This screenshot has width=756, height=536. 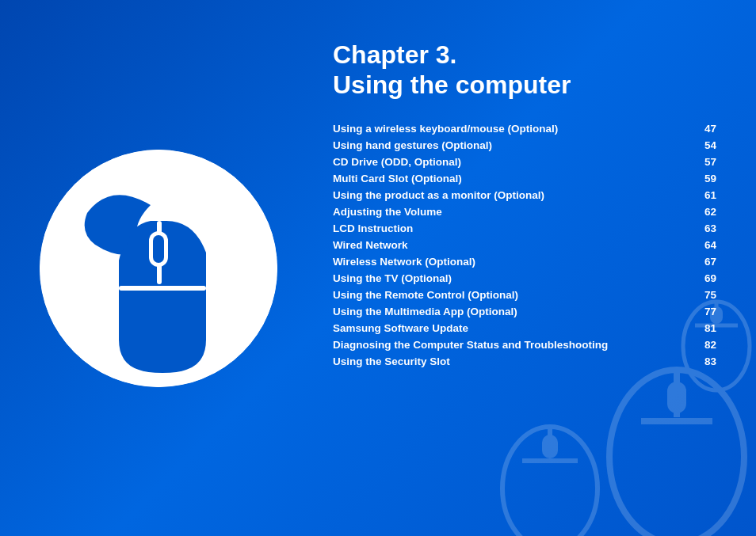 What do you see at coordinates (707, 228) in the screenshot?
I see `toc-page-number: 63` at bounding box center [707, 228].